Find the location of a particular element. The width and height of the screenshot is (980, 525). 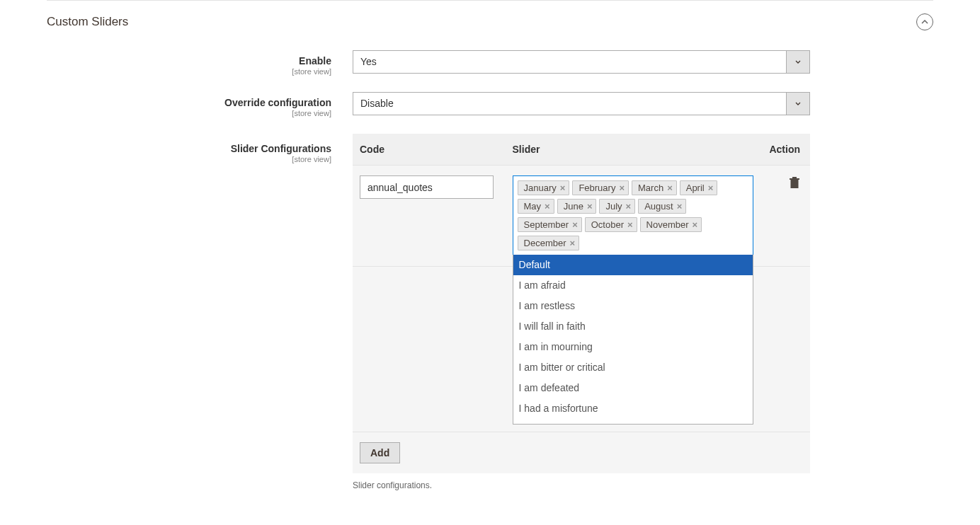

tag: February× is located at coordinates (600, 188).